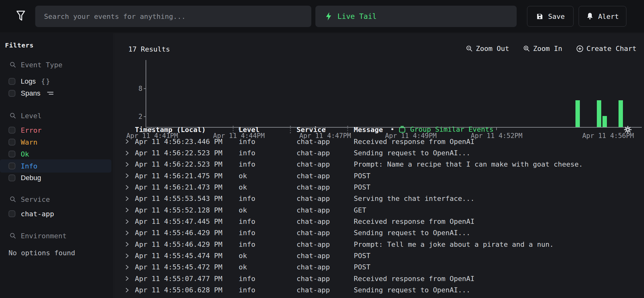  What do you see at coordinates (416, 16) in the screenshot?
I see `live-tail-button: Live Tail` at bounding box center [416, 16].